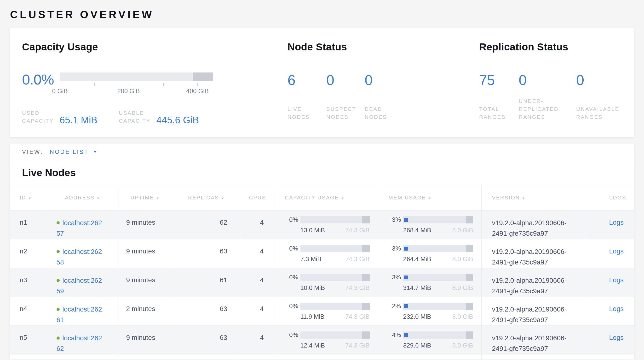 This screenshot has height=360, width=644. Describe the element at coordinates (610, 198) in the screenshot. I see `column-header-logs: LOGS` at that location.